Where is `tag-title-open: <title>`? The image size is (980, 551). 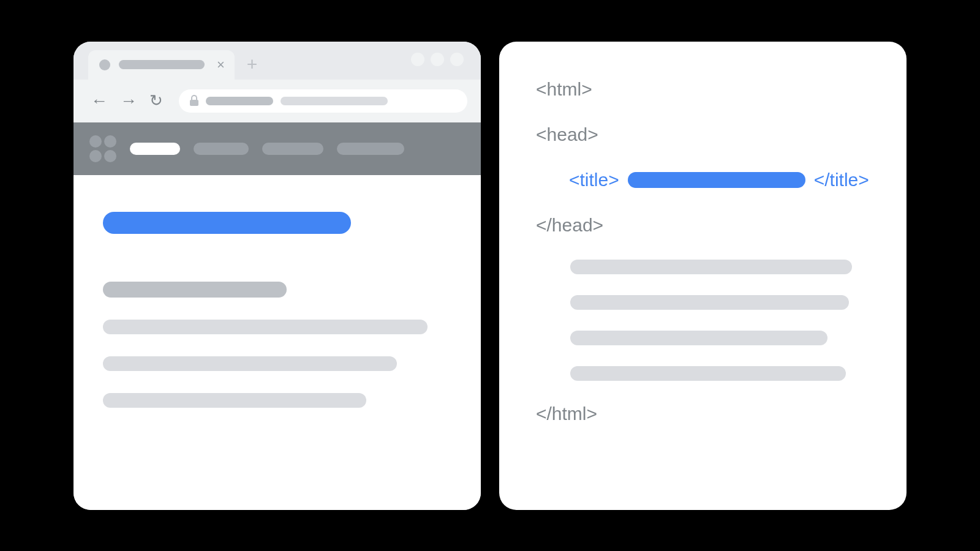
tag-title-open: <title> is located at coordinates (594, 180).